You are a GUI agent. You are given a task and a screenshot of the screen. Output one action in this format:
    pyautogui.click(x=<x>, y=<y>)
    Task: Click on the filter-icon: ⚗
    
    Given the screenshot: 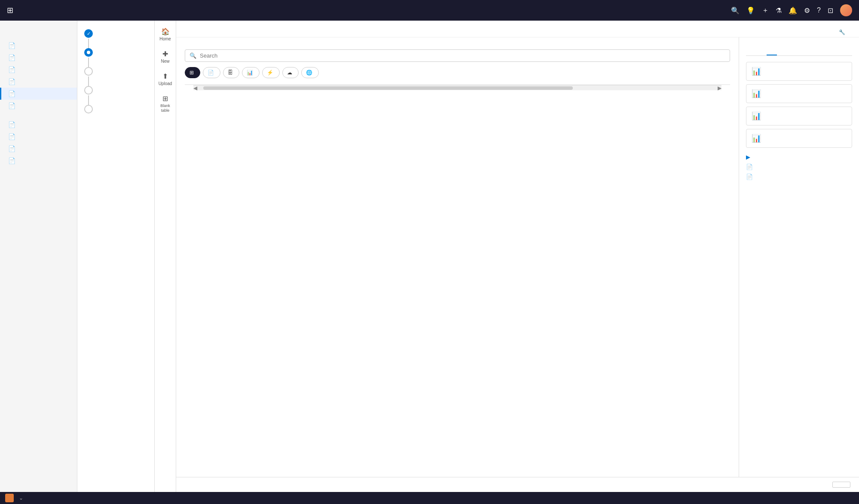 What is the action you would take?
    pyautogui.click(x=779, y=10)
    